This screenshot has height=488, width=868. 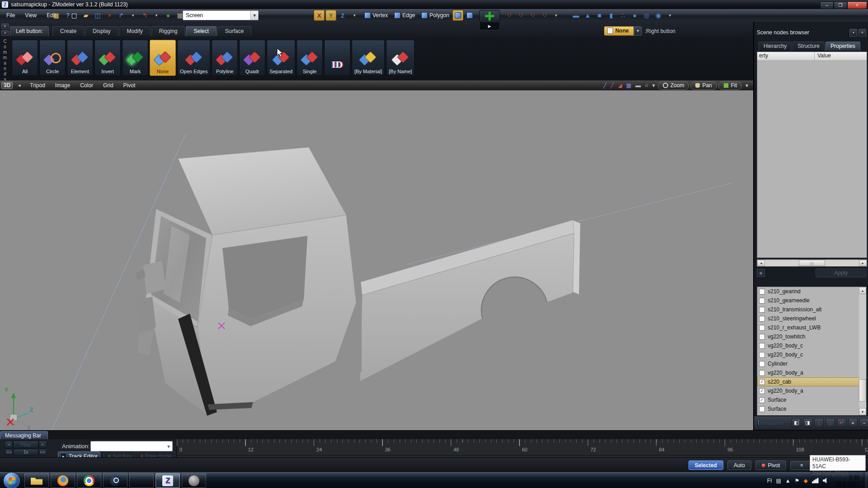 I want to click on scene-node-row: vg220_towhitch, so click(x=808, y=337).